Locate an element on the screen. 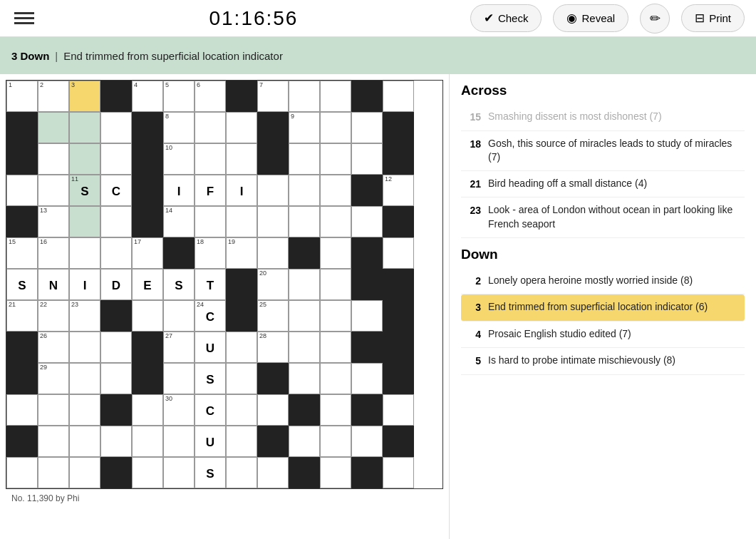  clue-across-21: 21 Bird heading off a small distance (4) is located at coordinates (603, 185).